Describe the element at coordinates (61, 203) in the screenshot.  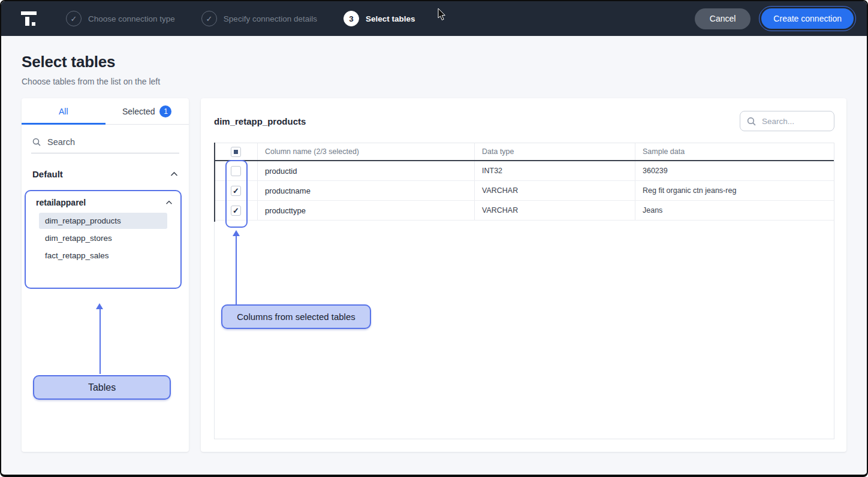
I see `schema-label: retailapparel` at that location.